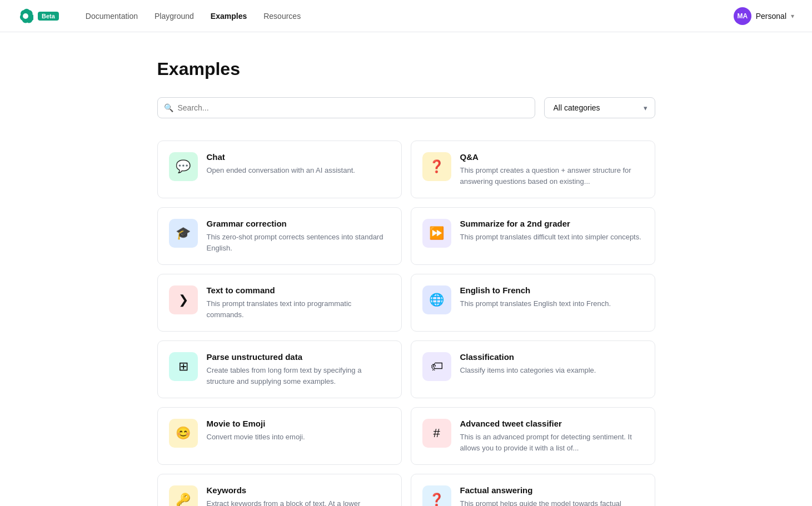 This screenshot has height=506, width=812. What do you see at coordinates (437, 167) in the screenshot?
I see `card-icon-qa: ❓` at bounding box center [437, 167].